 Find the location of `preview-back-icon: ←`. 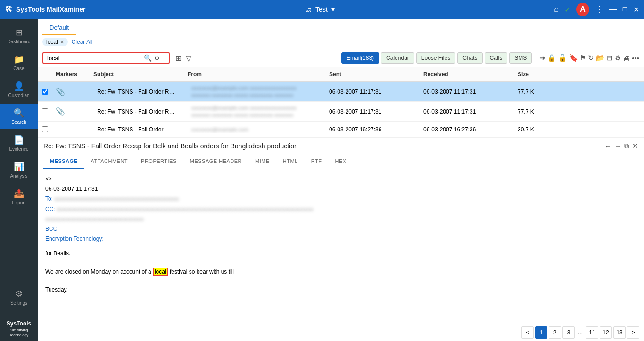

preview-back-icon: ← is located at coordinates (608, 146).